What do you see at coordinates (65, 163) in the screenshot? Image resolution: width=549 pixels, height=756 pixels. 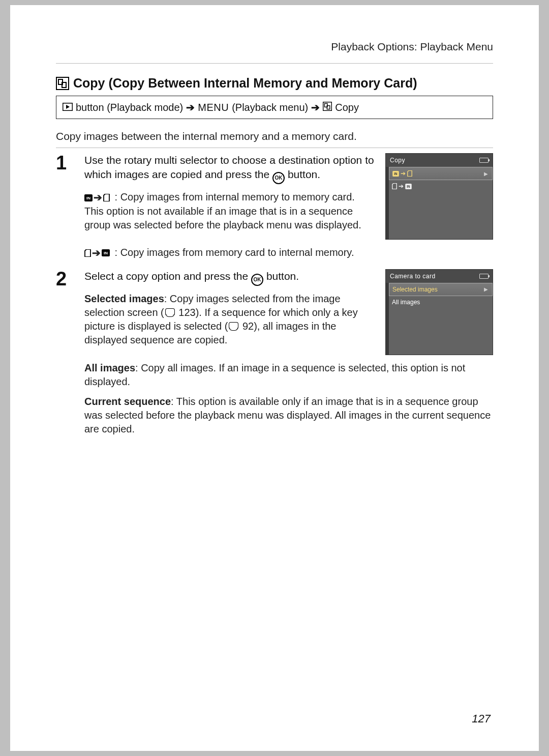 I see `step-number: 1` at bounding box center [65, 163].